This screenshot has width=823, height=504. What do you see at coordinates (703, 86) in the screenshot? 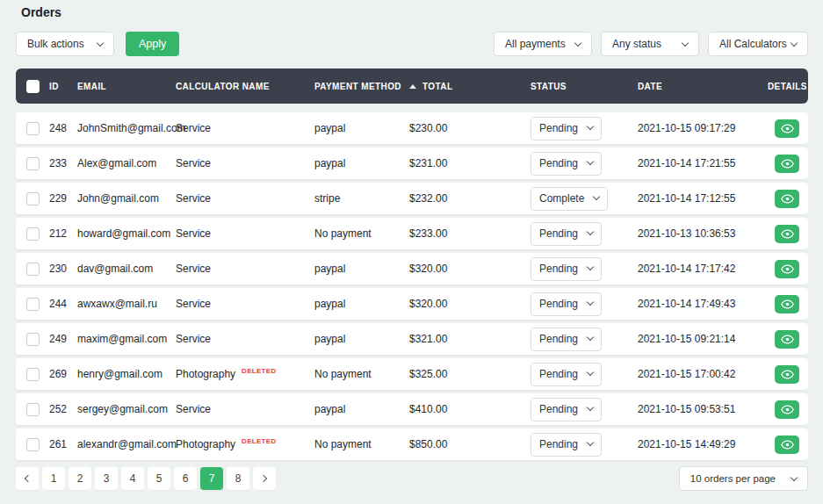
I see `column-header-date: DATE` at bounding box center [703, 86].